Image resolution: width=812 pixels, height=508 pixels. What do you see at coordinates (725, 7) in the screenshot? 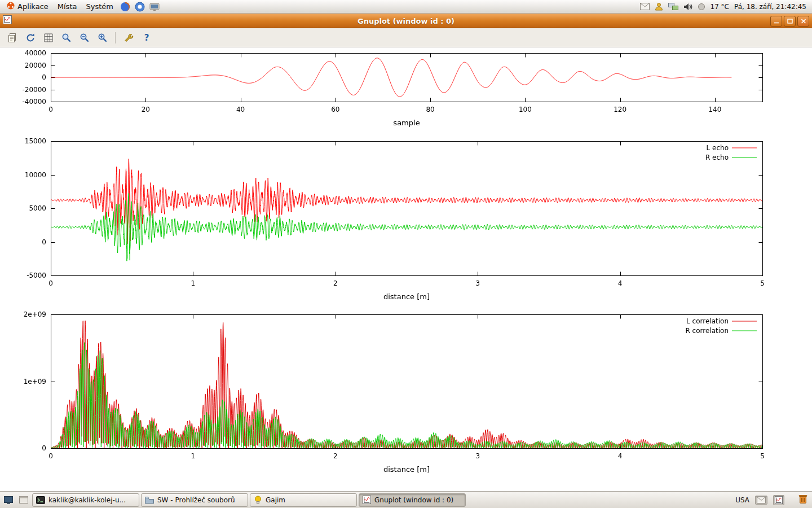
I see `panel-tray: 17 °C Pá, 18. září, 21:42:45` at bounding box center [725, 7].